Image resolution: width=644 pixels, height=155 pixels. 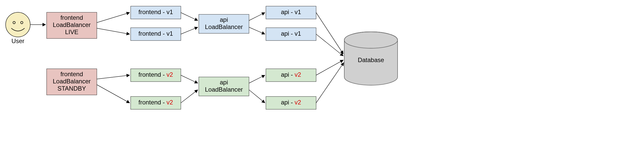 I want to click on api-lb-live: api LoadBalancer, so click(x=224, y=24).